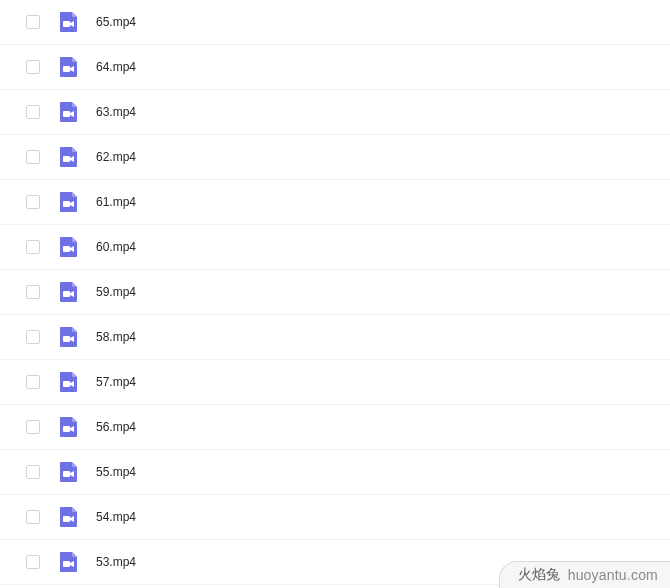 The image size is (670, 588). I want to click on watermark-en: huoyantu.com, so click(613, 575).